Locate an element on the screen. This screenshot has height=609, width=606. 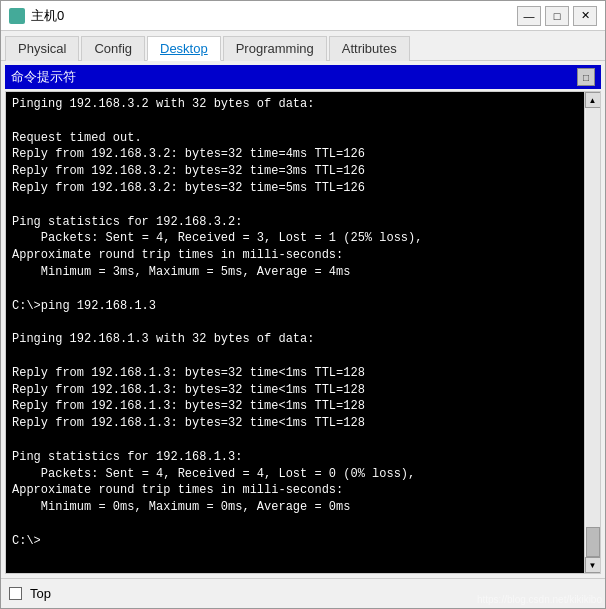
maximize-button: □ is located at coordinates (557, 16).